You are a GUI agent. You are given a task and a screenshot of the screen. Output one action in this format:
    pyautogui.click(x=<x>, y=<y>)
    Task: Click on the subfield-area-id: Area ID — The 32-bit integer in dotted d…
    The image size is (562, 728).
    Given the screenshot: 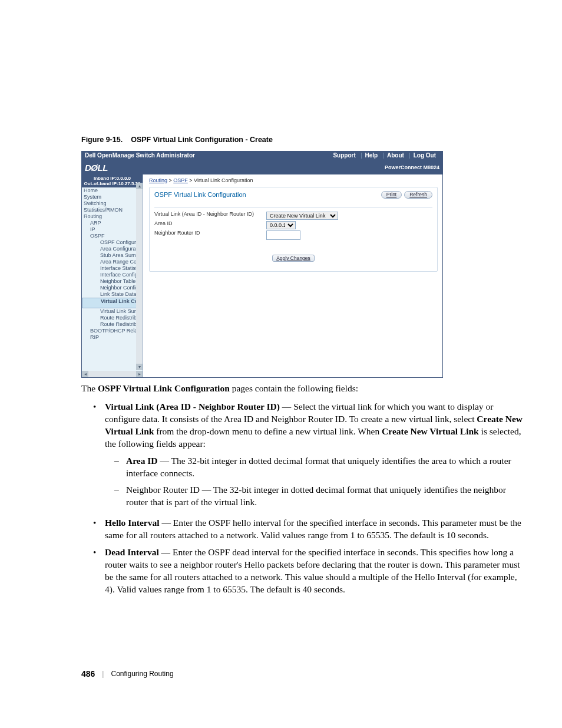 What is the action you would take?
    pyautogui.click(x=320, y=467)
    